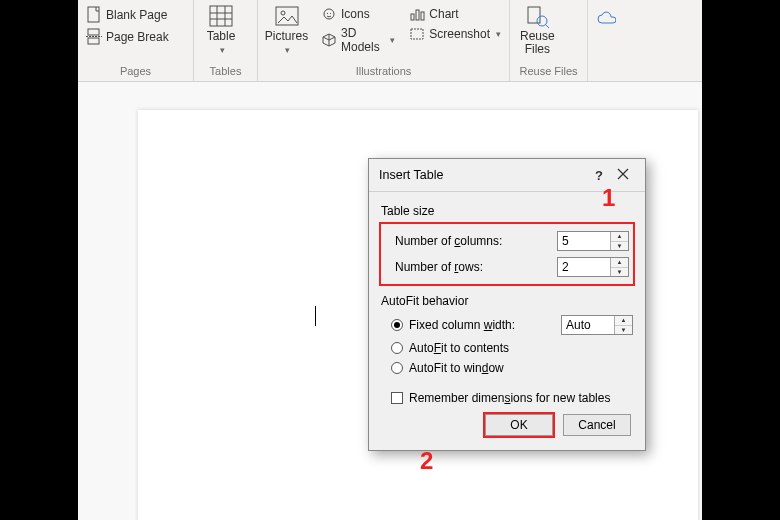  What do you see at coordinates (519, 425) in the screenshot?
I see `ok-button: OK` at bounding box center [519, 425].